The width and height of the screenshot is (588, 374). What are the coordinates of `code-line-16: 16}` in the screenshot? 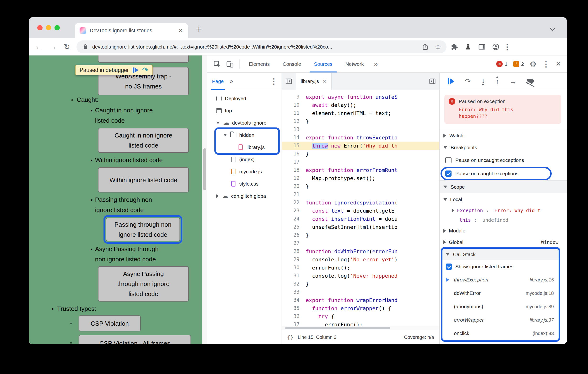 It's located at (360, 154).